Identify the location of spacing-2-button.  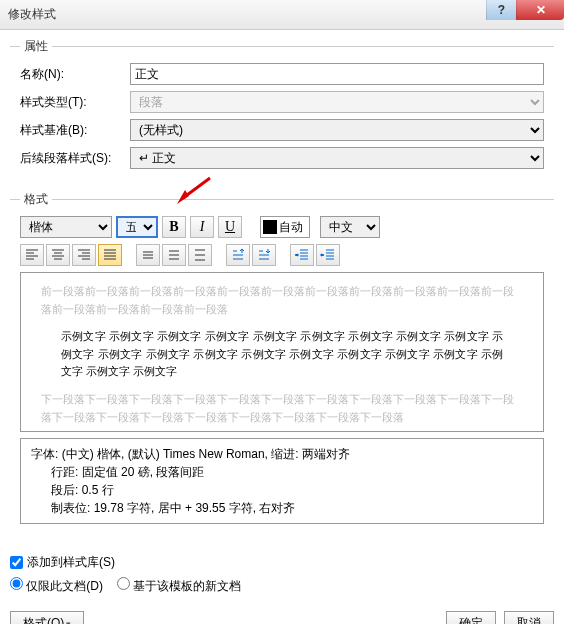
(200, 255).